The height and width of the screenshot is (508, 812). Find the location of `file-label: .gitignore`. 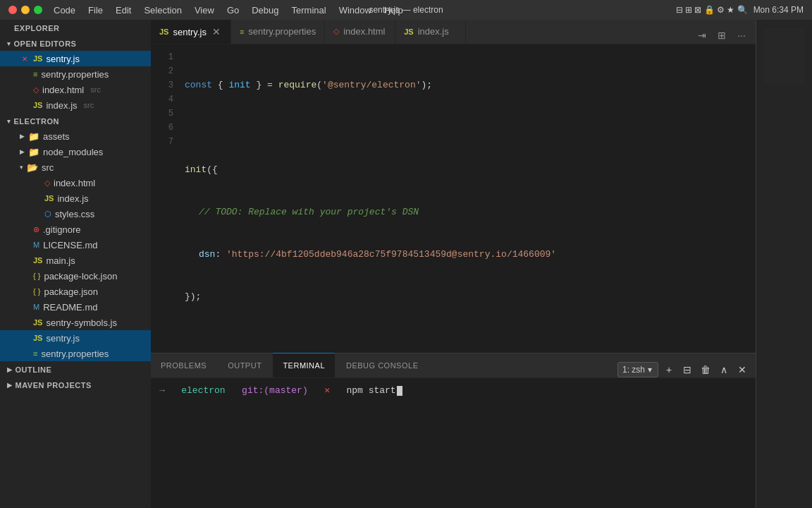

file-label: .gitignore is located at coordinates (62, 230).